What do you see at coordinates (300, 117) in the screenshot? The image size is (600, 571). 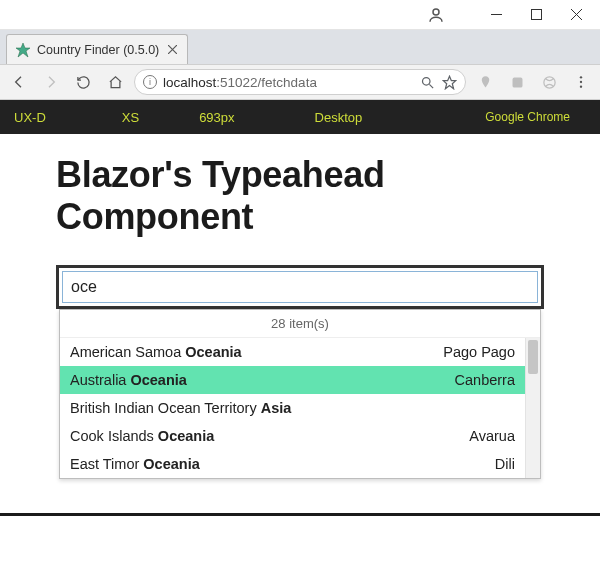 I see `ux-debug-bar: UX-D XS 693px Desktop Google Chrome` at bounding box center [300, 117].